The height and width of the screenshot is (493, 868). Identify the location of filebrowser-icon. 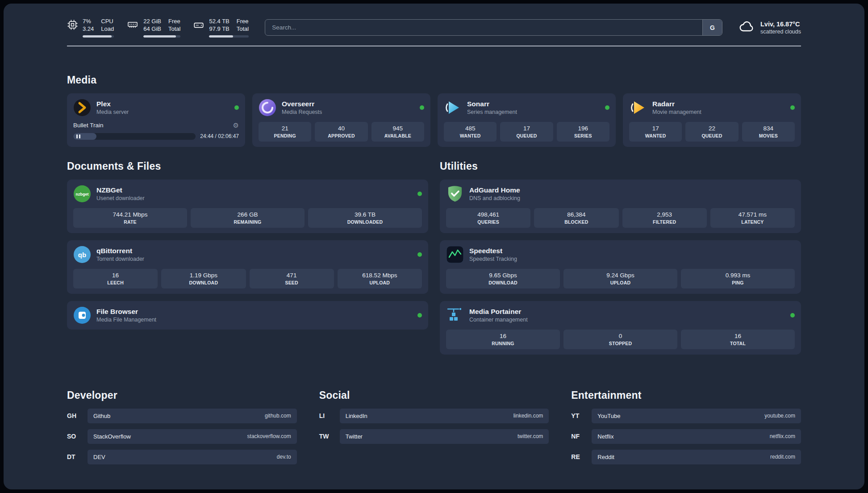
(82, 315).